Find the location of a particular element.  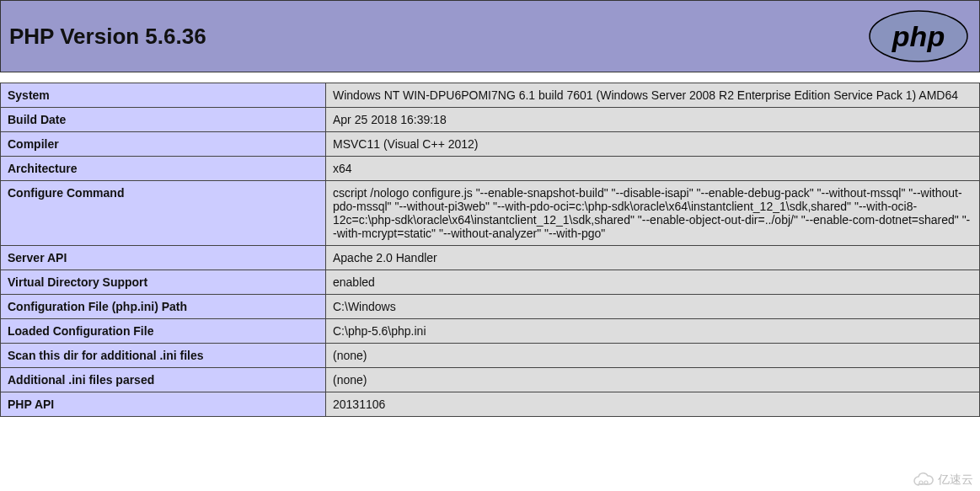

info-value: C:\Windows is located at coordinates (653, 307).